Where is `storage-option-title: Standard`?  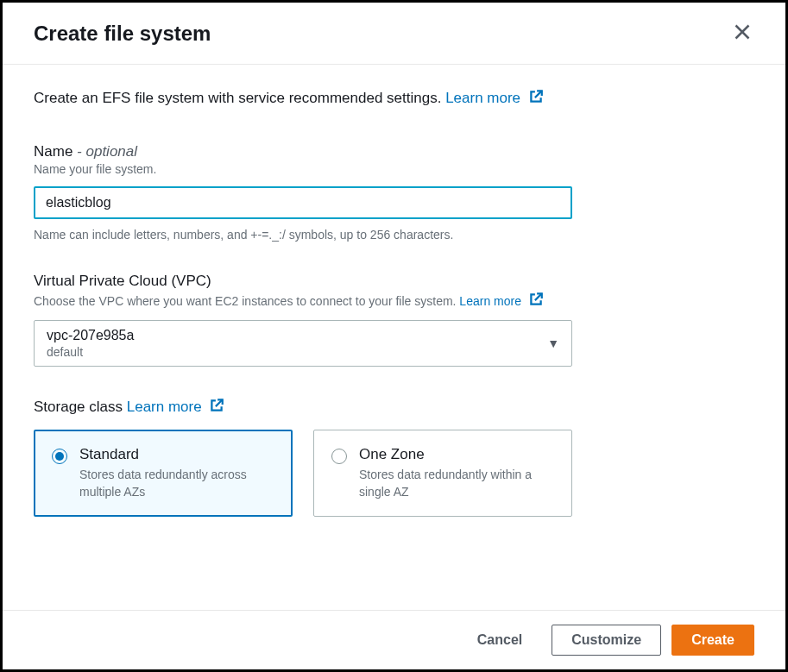 storage-option-title: Standard is located at coordinates (177, 455).